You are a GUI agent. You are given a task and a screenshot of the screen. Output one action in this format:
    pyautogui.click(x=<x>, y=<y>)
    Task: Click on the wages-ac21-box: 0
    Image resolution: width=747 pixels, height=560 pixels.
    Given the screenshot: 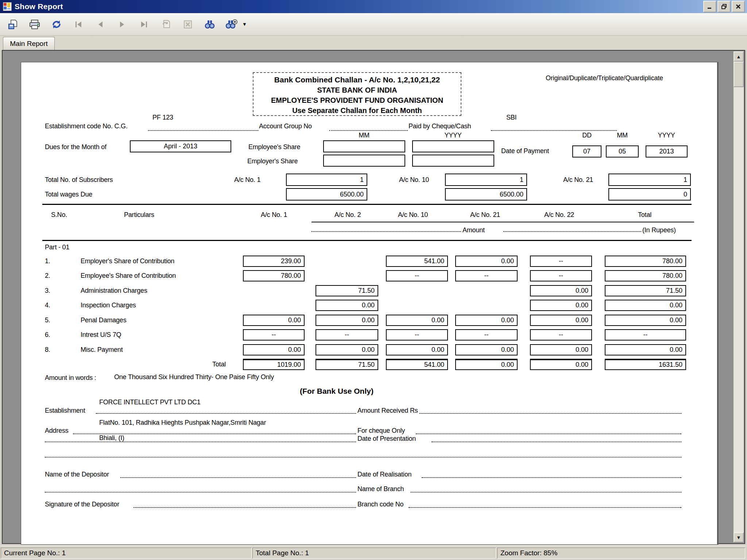 What is the action you would take?
    pyautogui.click(x=650, y=194)
    